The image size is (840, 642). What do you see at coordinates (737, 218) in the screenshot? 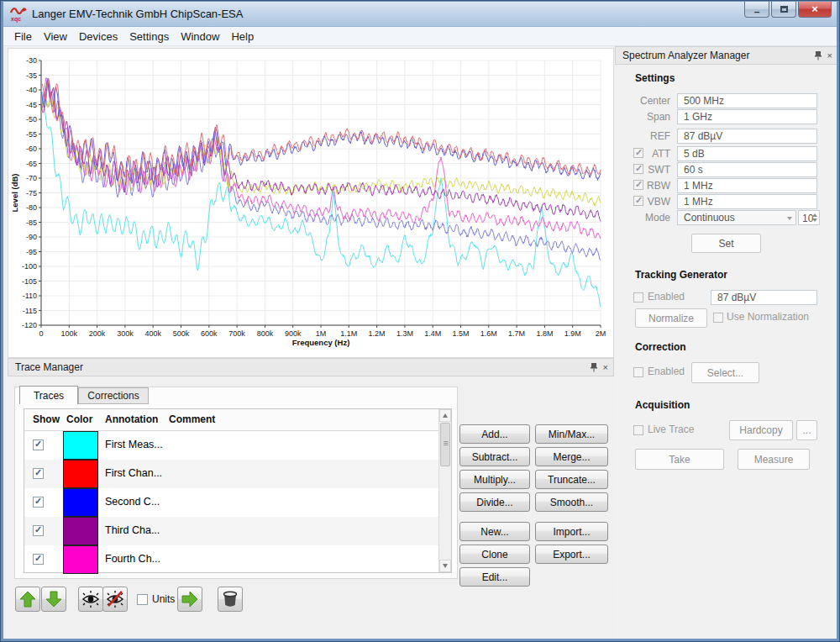
I see `mode-dropdown: Continuous` at bounding box center [737, 218].